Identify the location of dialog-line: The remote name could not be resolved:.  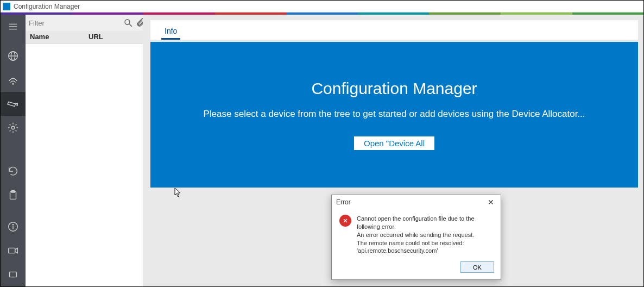
(425, 244).